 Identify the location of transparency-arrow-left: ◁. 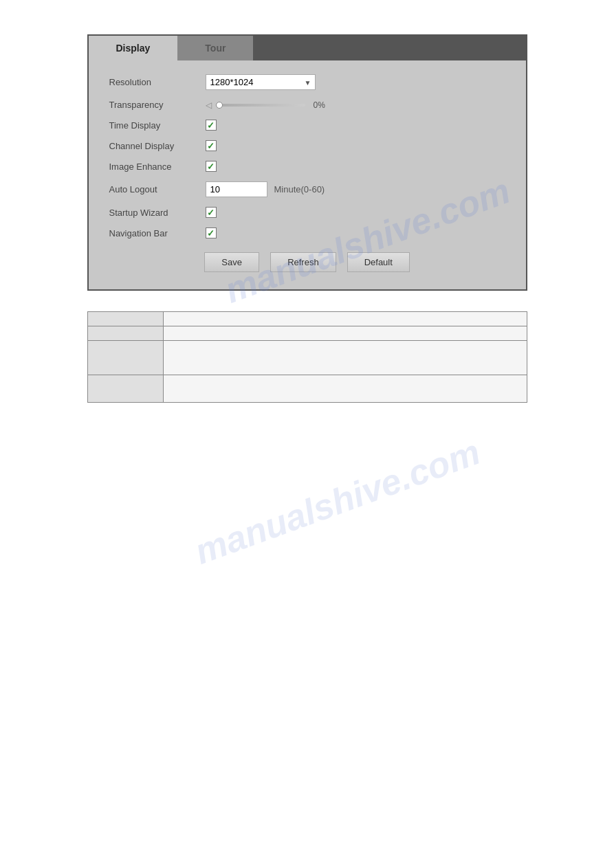
(209, 105).